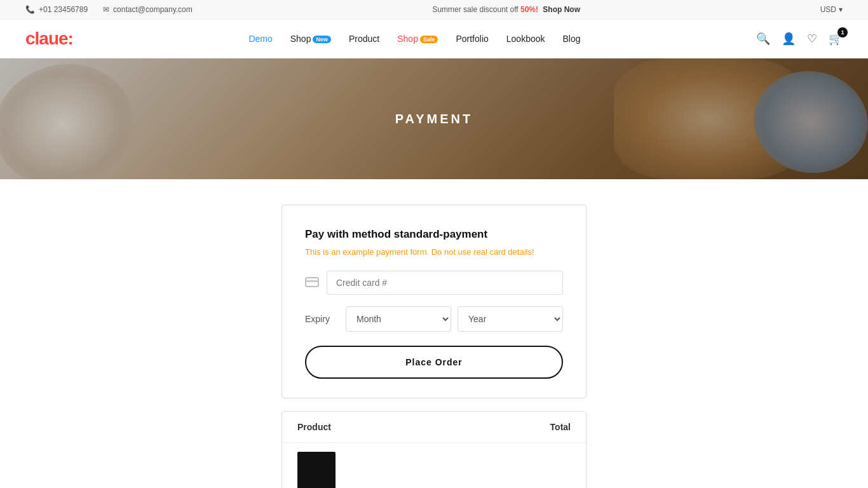 The width and height of the screenshot is (868, 488). Describe the element at coordinates (261, 39) in the screenshot. I see `nav-link-demo: Demo` at that location.